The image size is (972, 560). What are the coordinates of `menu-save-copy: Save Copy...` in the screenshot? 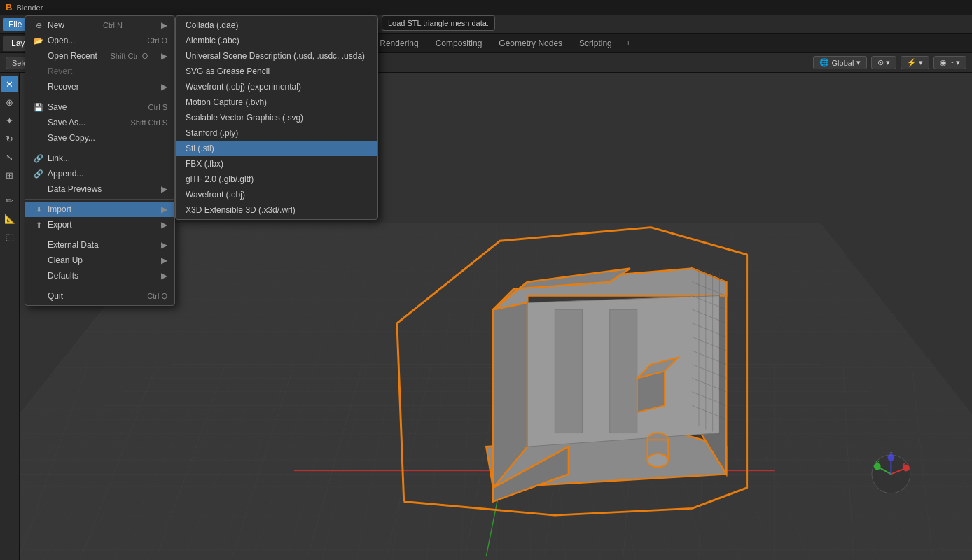 It's located at (99, 138).